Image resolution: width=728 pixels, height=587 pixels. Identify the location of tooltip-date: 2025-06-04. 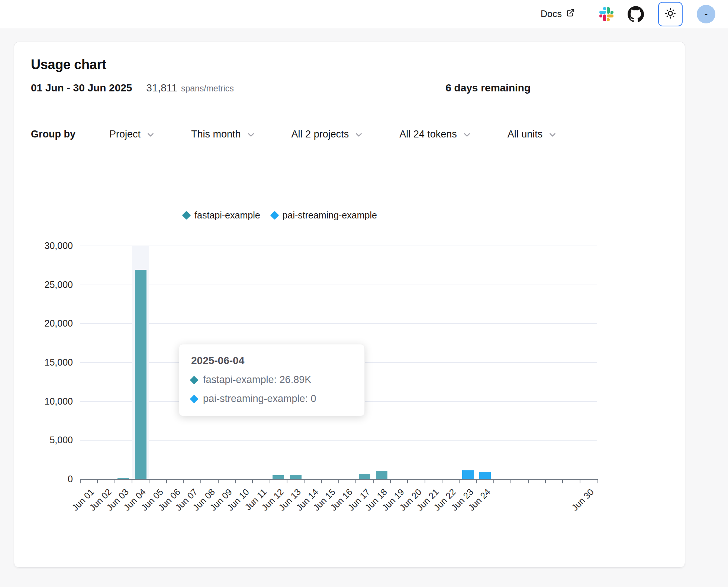
(272, 361).